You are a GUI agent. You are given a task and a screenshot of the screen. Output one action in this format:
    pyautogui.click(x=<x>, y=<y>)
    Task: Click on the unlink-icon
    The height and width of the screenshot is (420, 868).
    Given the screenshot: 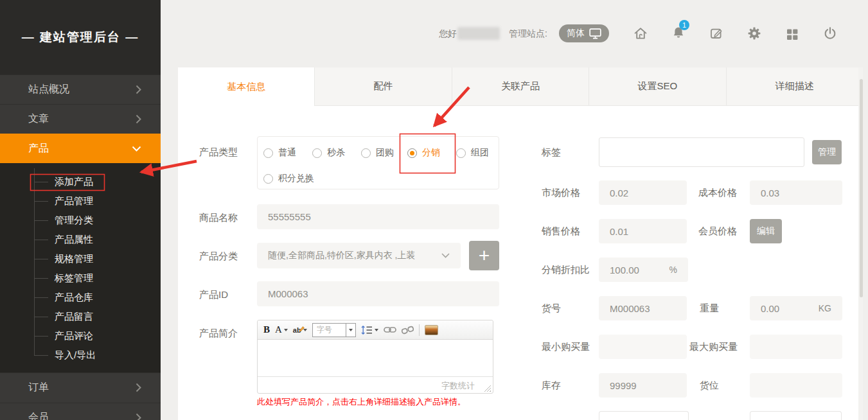 What is the action you would take?
    pyautogui.click(x=407, y=330)
    